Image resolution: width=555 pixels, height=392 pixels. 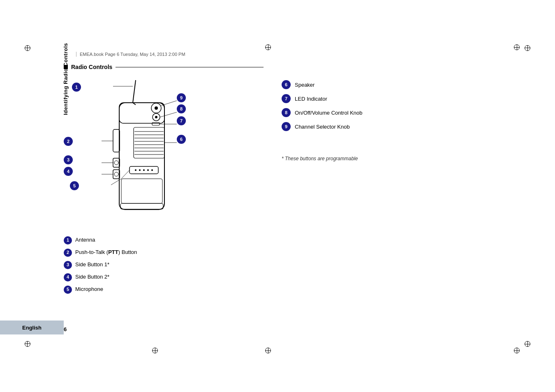 What do you see at coordinates (297, 67) in the screenshot?
I see `section-heading: Radio Controls` at bounding box center [297, 67].